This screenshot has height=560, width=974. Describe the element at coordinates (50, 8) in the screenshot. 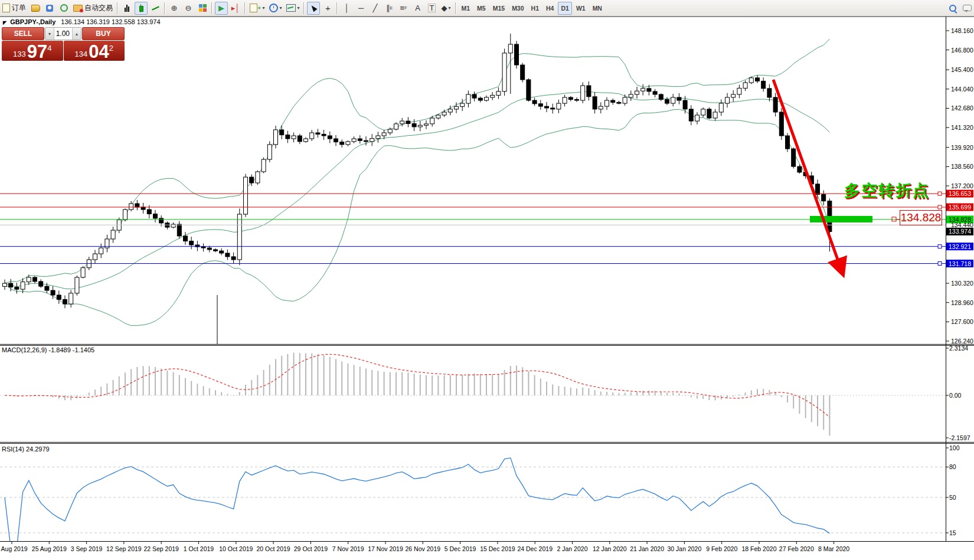

I see `metaeditor-button` at that location.